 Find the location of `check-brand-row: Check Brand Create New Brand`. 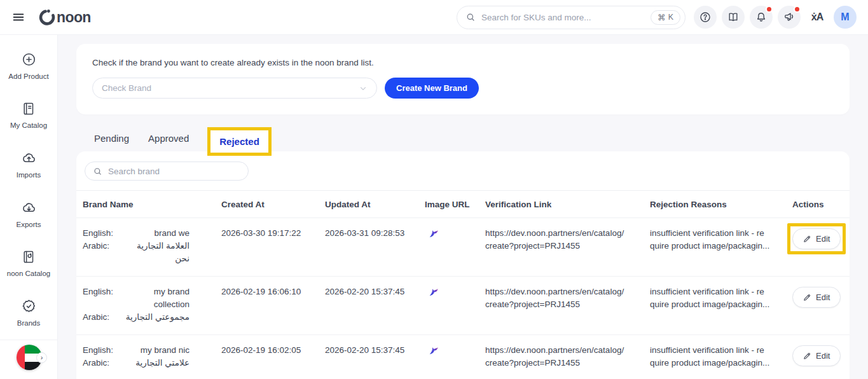

check-brand-row: Check Brand Create New Brand is located at coordinates (463, 88).